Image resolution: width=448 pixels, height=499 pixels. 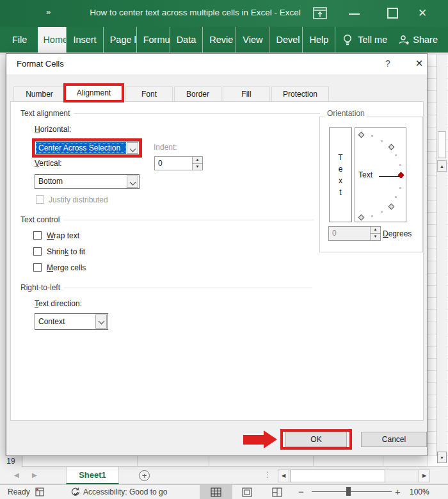 I want to click on vertical-scrollbar-thumb, so click(x=442, y=145).